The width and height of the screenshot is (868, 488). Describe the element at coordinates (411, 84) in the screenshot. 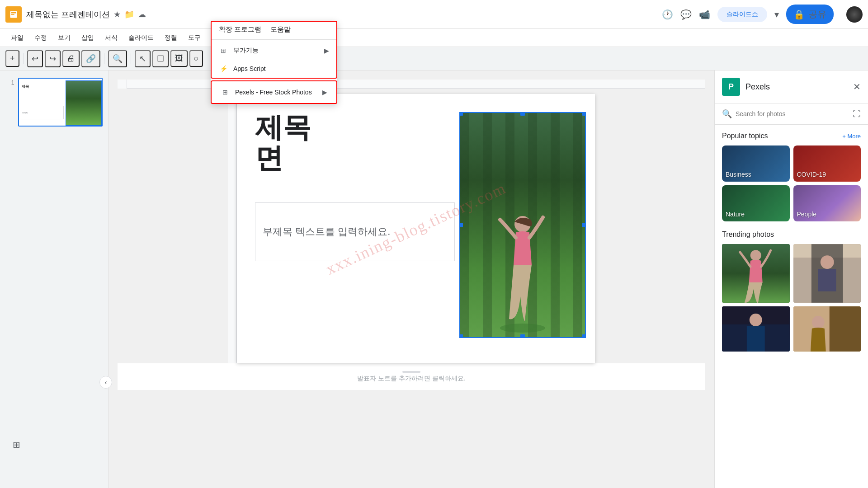

I see `ruler` at that location.